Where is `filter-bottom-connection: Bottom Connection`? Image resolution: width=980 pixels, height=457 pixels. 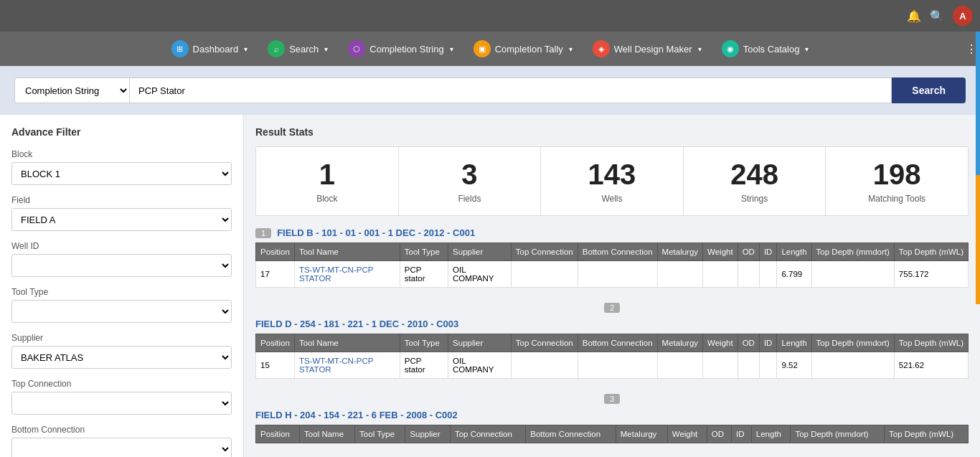
filter-bottom-connection: Bottom Connection is located at coordinates (122, 440).